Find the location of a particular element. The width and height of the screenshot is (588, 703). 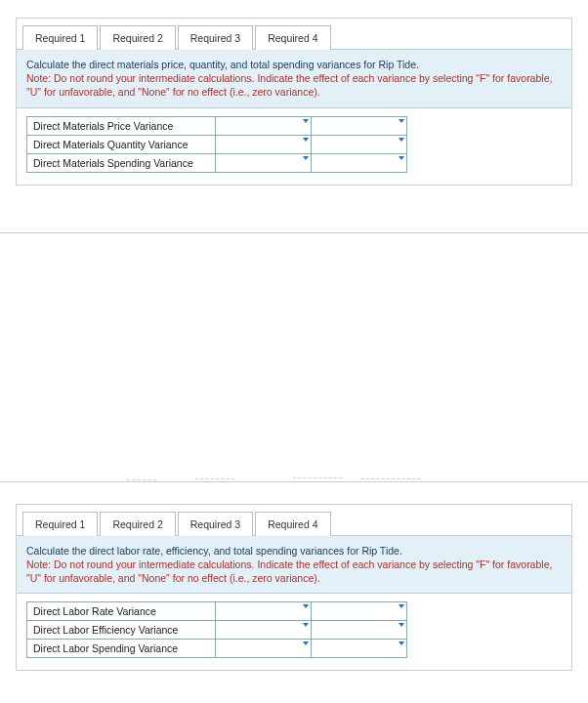

table-row: Direct Materials Price Variance is located at coordinates (217, 125).